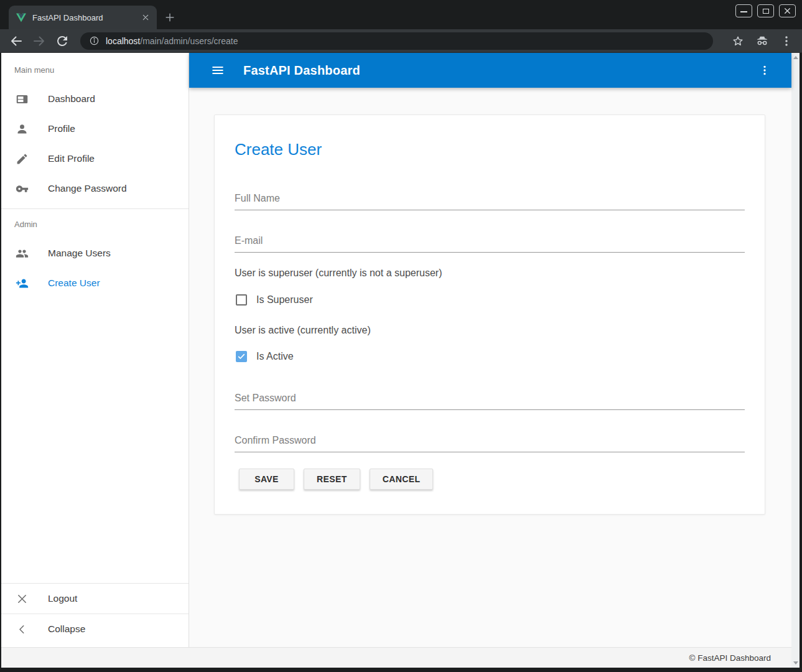 The height and width of the screenshot is (672, 802). Describe the element at coordinates (795, 360) in the screenshot. I see `scrollbar` at that location.